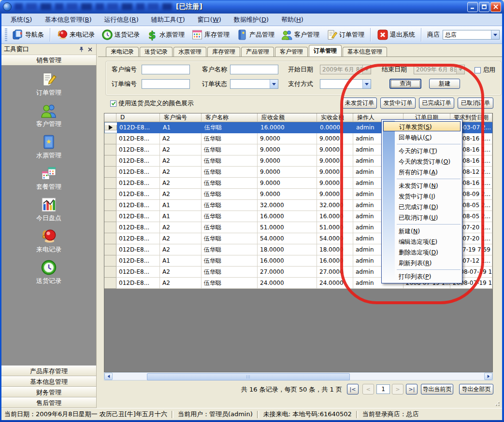  I want to click on resize-grip, so click(497, 403).